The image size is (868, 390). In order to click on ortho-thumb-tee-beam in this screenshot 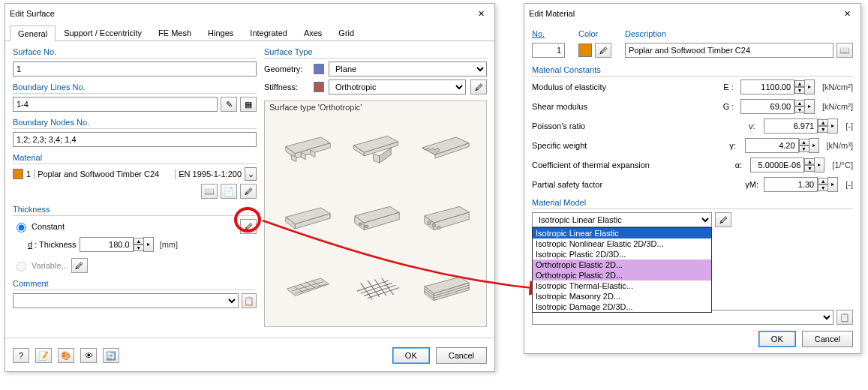, I will do `click(375, 148)`.